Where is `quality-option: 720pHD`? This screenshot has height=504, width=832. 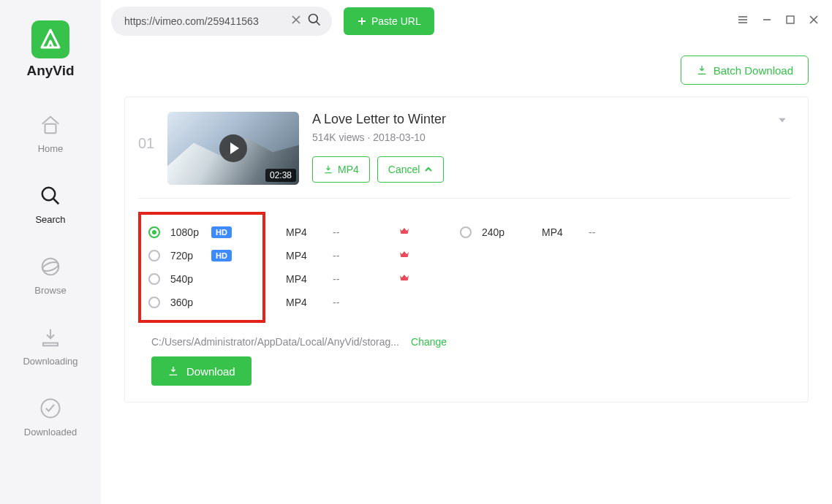
quality-option: 720pHD is located at coordinates (202, 256).